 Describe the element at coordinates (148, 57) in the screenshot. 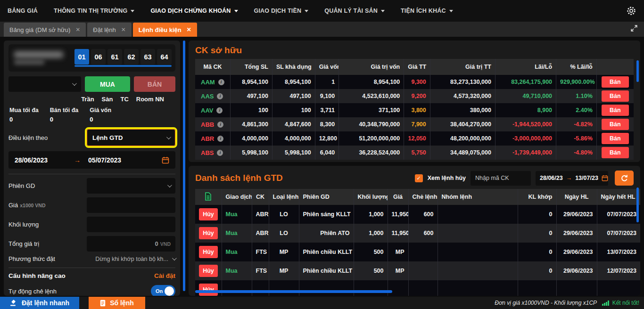

I see `sub-account-63: 63` at that location.